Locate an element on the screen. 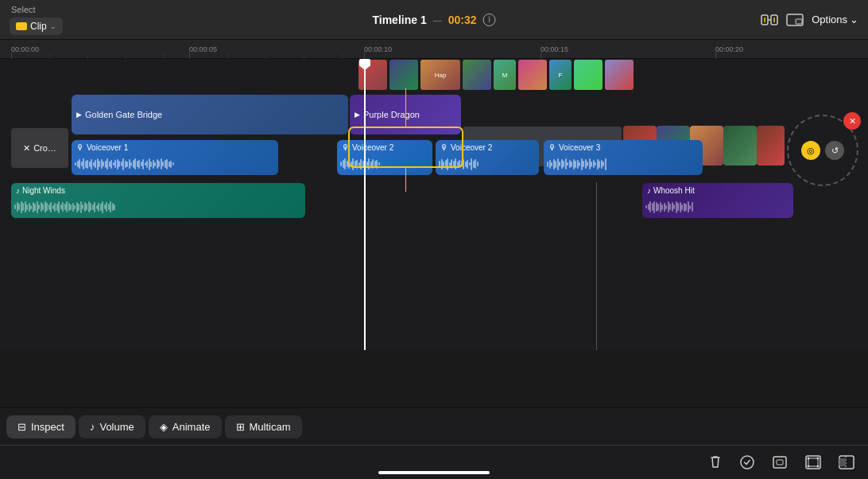  magnetic-timeline-button is located at coordinates (769, 20).